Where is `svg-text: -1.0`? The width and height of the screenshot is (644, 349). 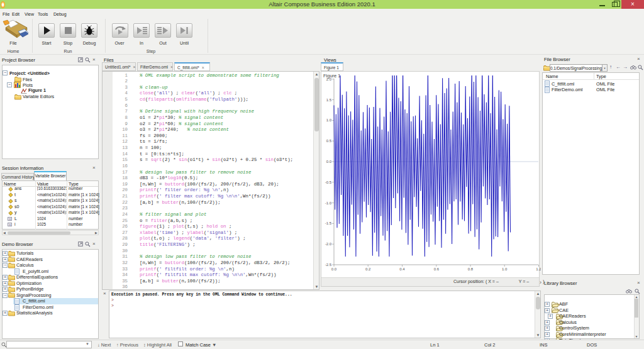 svg-text: -1.0 is located at coordinates (328, 203).